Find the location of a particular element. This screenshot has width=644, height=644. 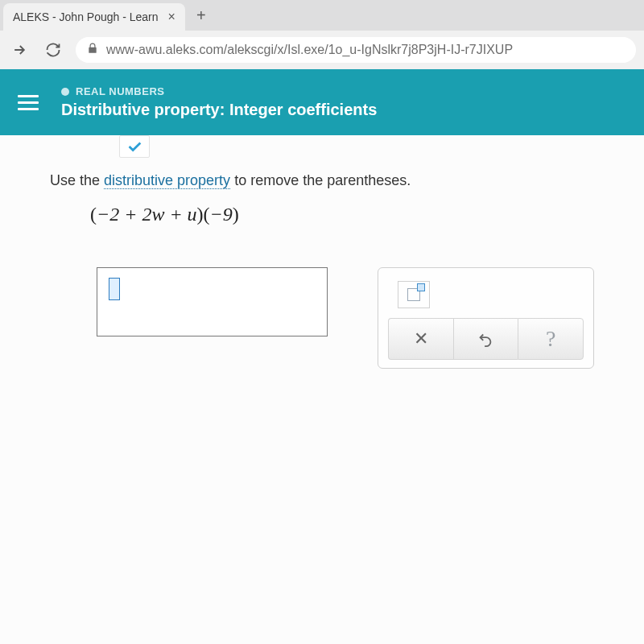

topic-text: REAL NUMBERS Distributive property: Inte… is located at coordinates (219, 102).